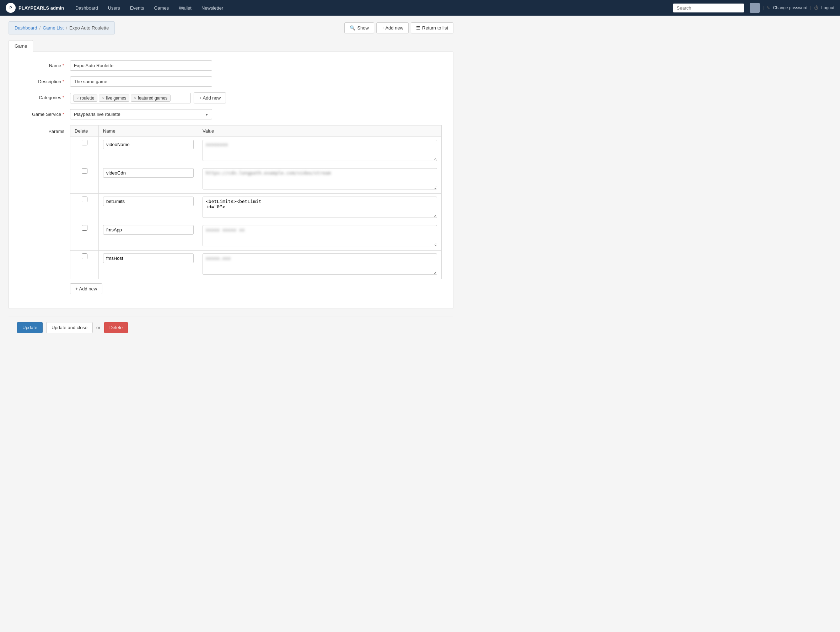 This screenshot has height=632, width=840. I want to click on add-category-button: + Add new, so click(210, 98).